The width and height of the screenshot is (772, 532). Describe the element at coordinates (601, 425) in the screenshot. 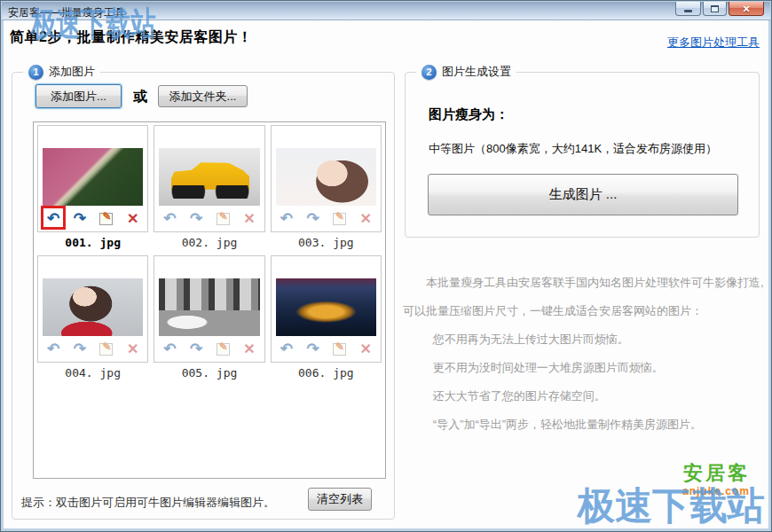

I see `description-line: “导入”加“导出”两步，轻松地批量制作精美房源图片。` at that location.